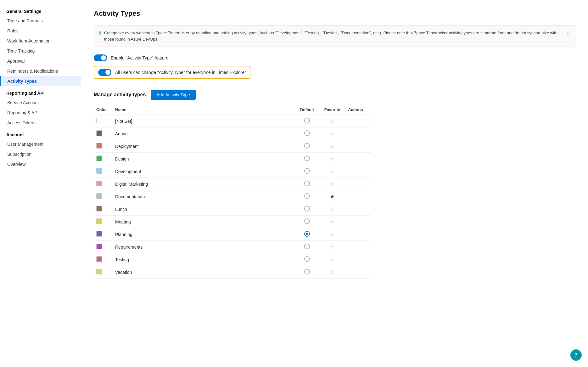  What do you see at coordinates (100, 58) in the screenshot?
I see `toggle-enable-activity-type` at bounding box center [100, 58].